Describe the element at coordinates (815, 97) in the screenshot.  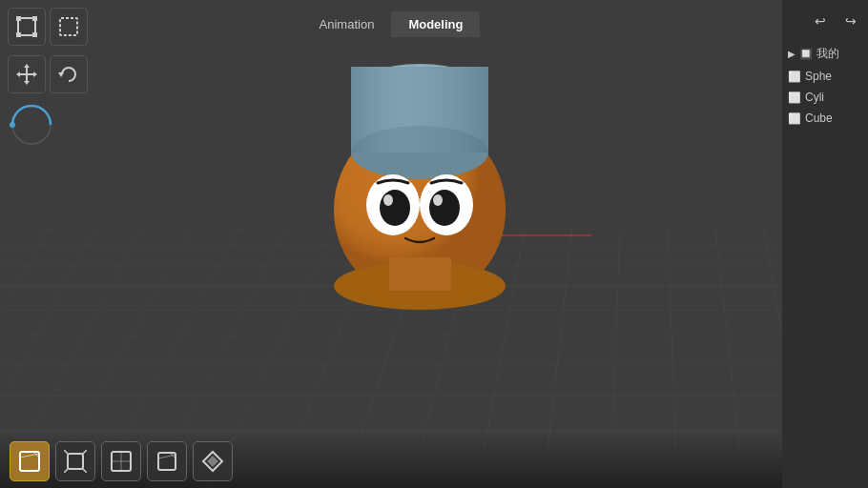
I see `cylinder-label: Cyli` at that location.